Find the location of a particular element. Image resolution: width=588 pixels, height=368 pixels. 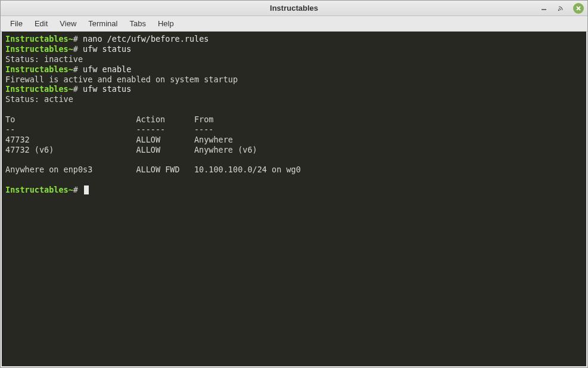

cmd-status2: ufw status is located at coordinates (107, 89).